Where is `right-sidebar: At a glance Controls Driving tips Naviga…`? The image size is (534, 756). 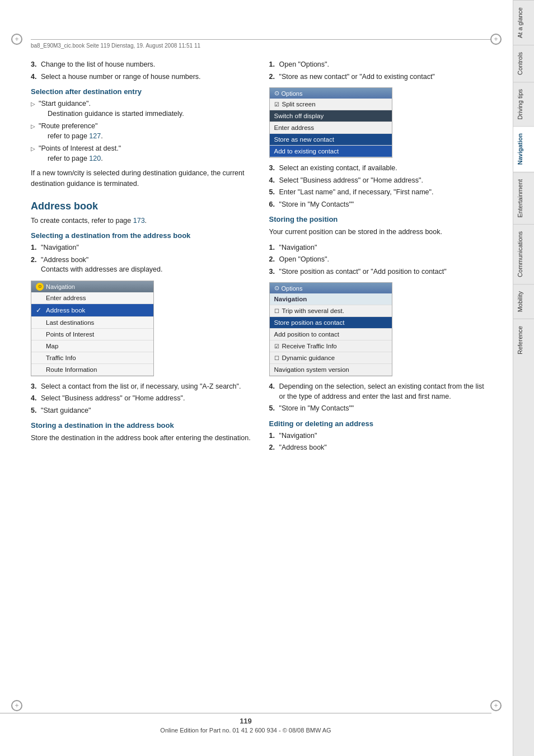
right-sidebar: At a glance Controls Driving tips Naviga… is located at coordinates (523, 378).